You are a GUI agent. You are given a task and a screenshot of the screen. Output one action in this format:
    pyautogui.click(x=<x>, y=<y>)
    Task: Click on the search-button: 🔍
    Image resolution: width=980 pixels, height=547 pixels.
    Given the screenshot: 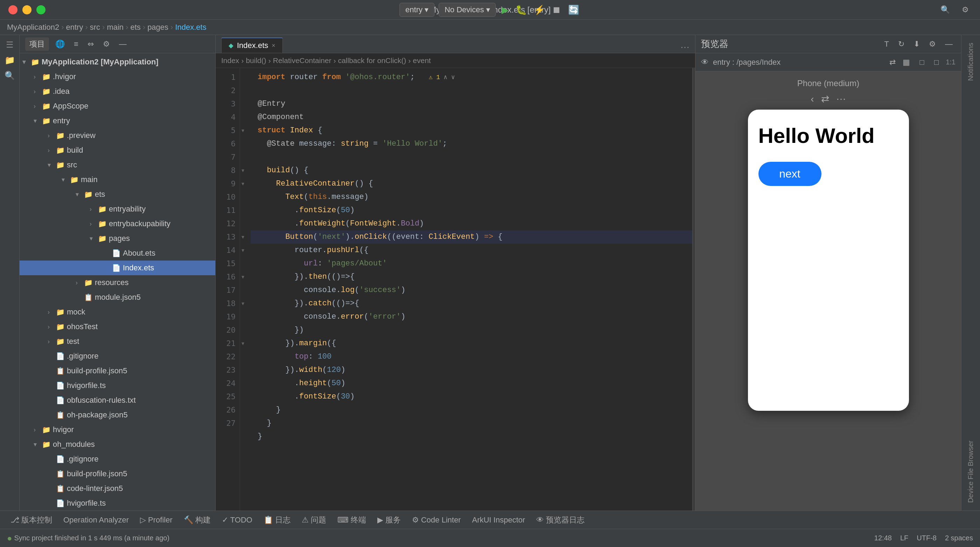 What is the action you would take?
    pyautogui.click(x=945, y=10)
    